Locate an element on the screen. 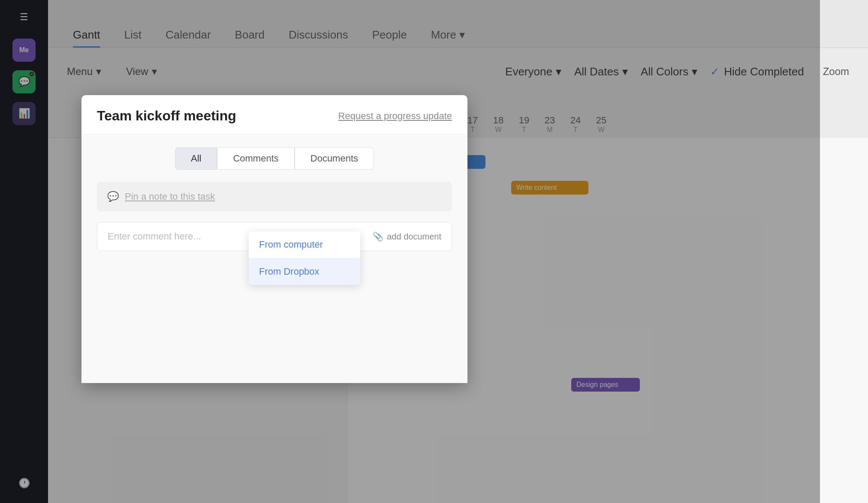 This screenshot has height=503, width=868. tab-comments: Comments is located at coordinates (256, 159).